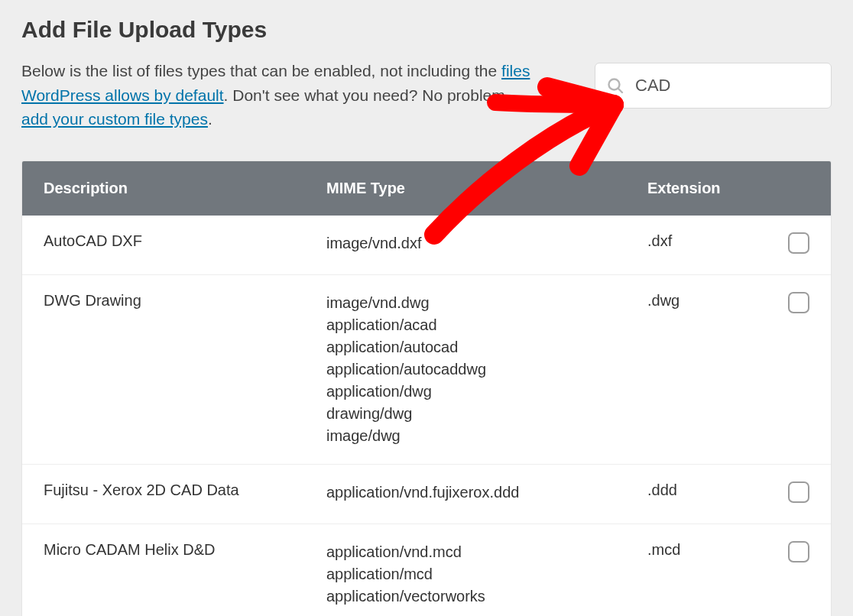  Describe the element at coordinates (210, 119) in the screenshot. I see `intro-part3: .` at that location.